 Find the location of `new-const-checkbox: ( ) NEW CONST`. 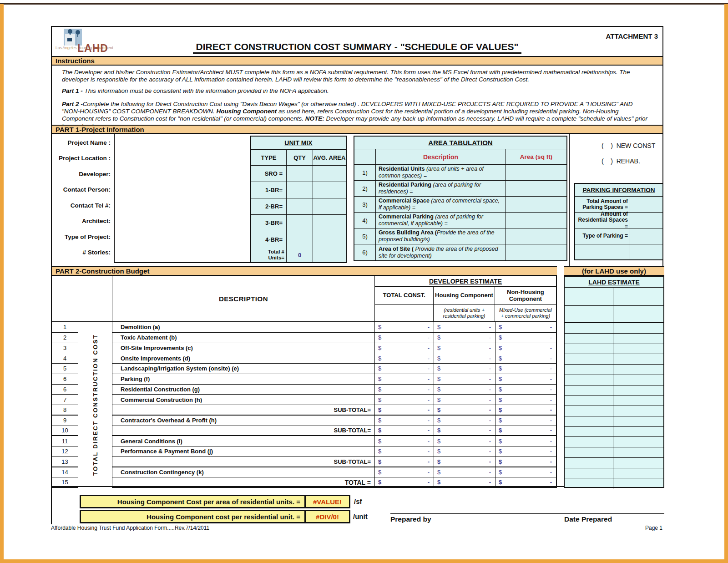

new-const-checkbox: ( ) NEW CONST is located at coordinates (628, 146).